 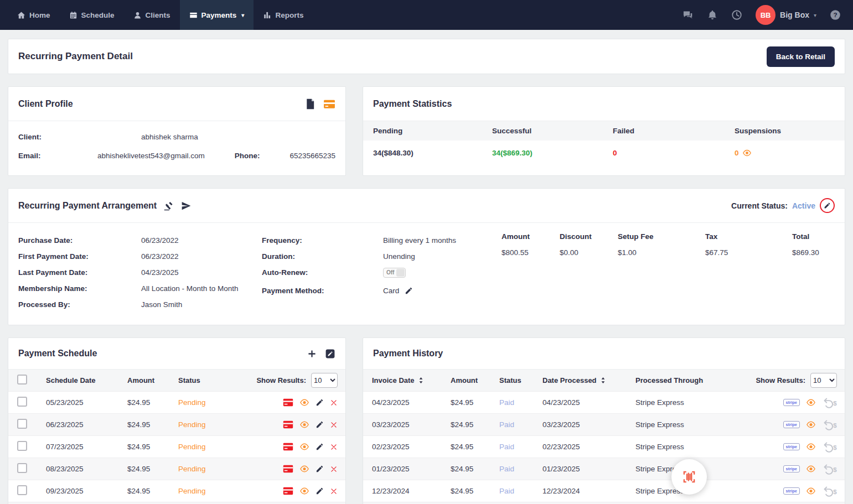 What do you see at coordinates (827, 206) in the screenshot?
I see `edit-status-icon` at bounding box center [827, 206].